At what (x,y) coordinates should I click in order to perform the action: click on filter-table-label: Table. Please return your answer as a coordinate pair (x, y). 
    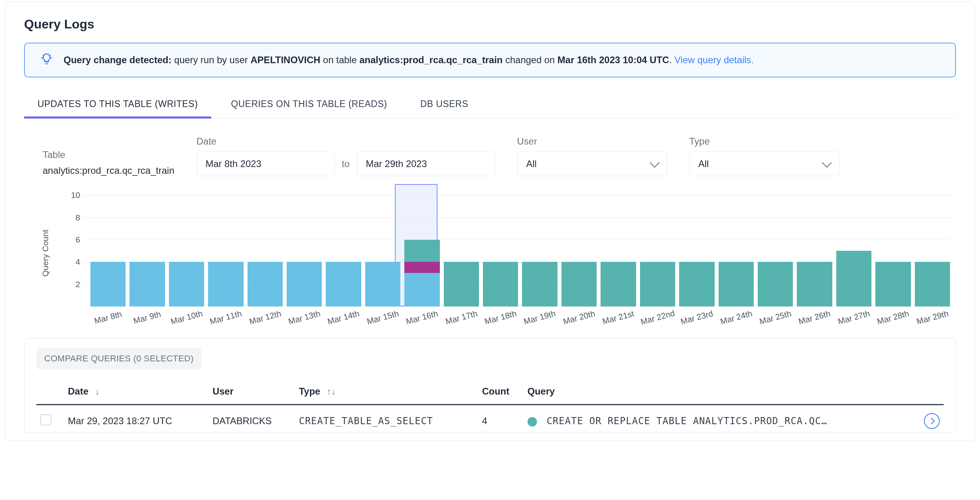
    Looking at the image, I should click on (109, 155).